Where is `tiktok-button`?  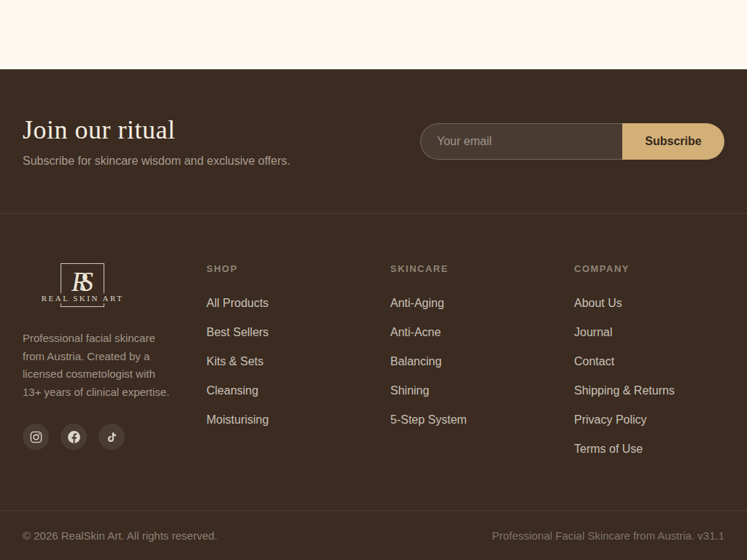
tiktok-button is located at coordinates (112, 437).